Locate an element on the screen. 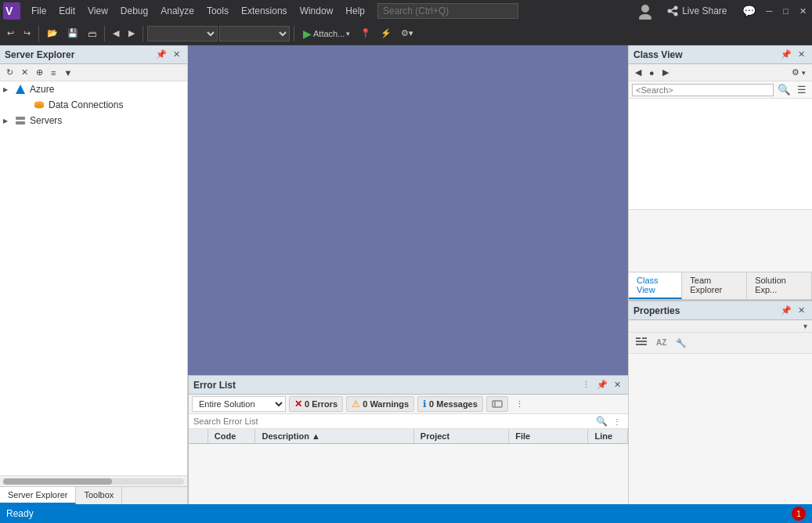 This screenshot has height=523, width=812. error-list-more-button: ⋮ is located at coordinates (586, 385).